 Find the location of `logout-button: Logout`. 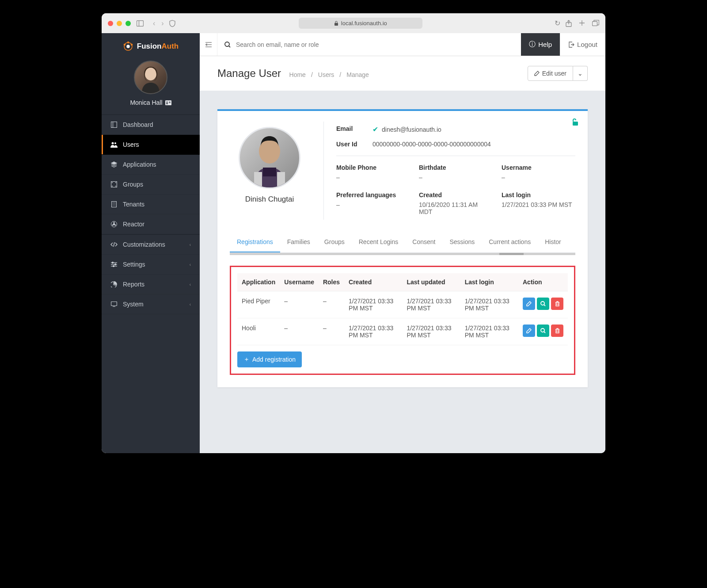

logout-button: Logout is located at coordinates (582, 44).